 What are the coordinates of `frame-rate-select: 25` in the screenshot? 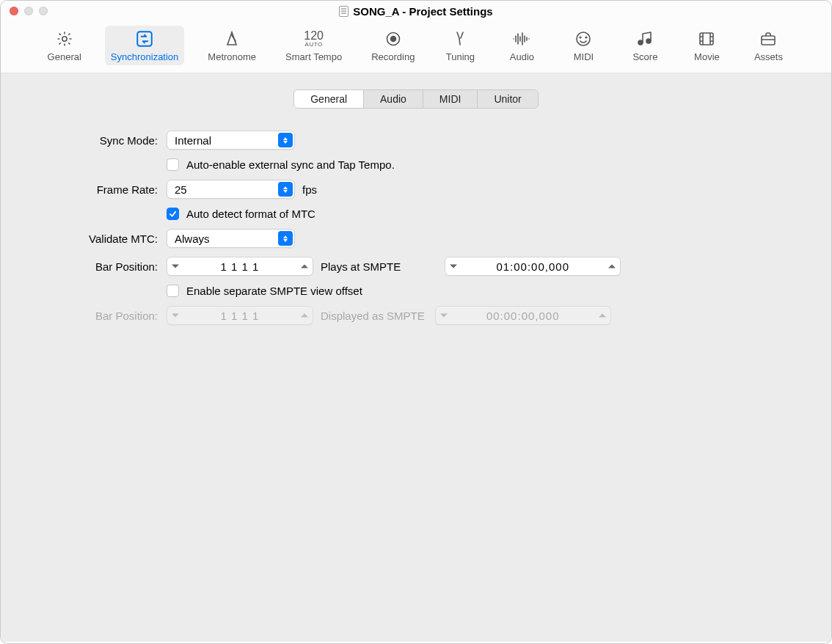 It's located at (230, 189).